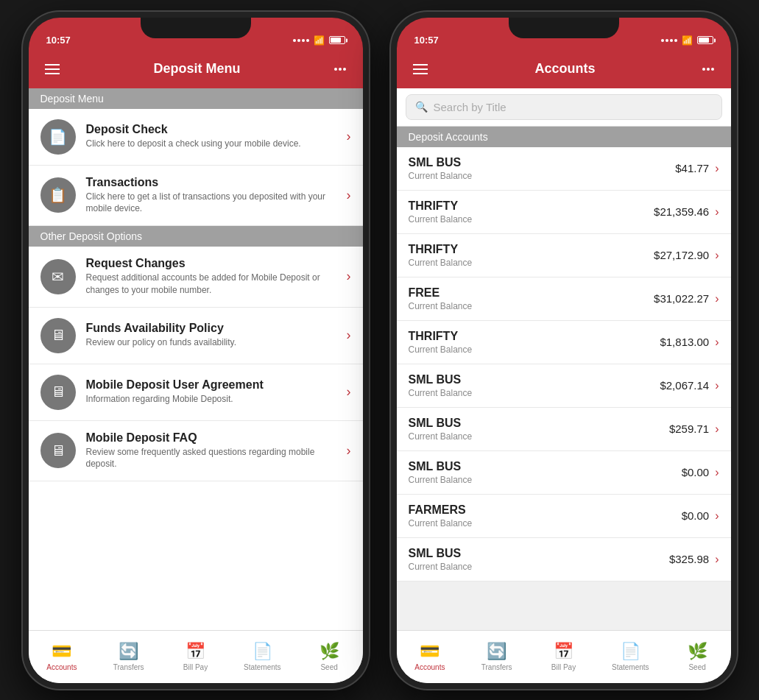 The height and width of the screenshot is (700, 759). What do you see at coordinates (216, 144) in the screenshot?
I see `menu-desc-deposit-check: Click here to deposit a check using your…` at bounding box center [216, 144].